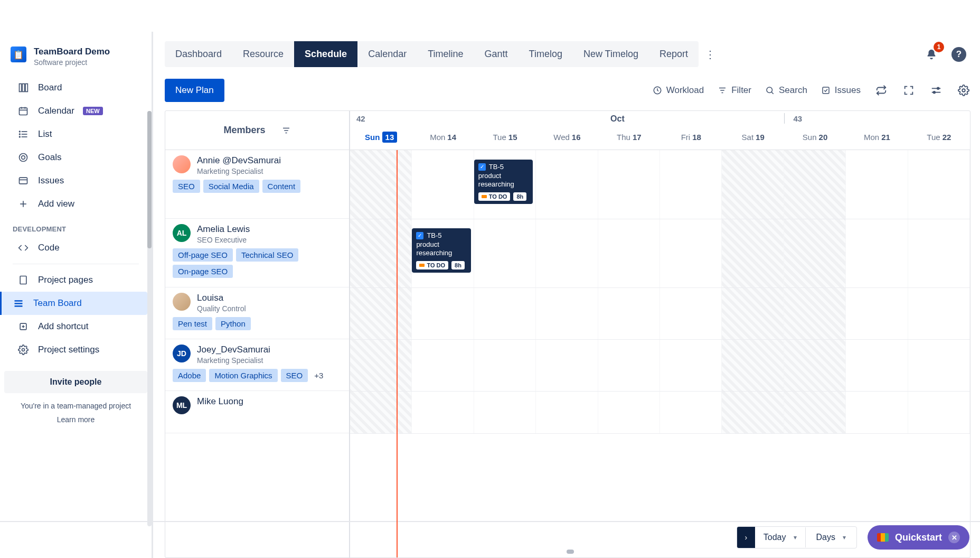 The height and width of the screenshot is (558, 980). I want to click on sidebar-item-calendar: Calendar NEW, so click(76, 111).